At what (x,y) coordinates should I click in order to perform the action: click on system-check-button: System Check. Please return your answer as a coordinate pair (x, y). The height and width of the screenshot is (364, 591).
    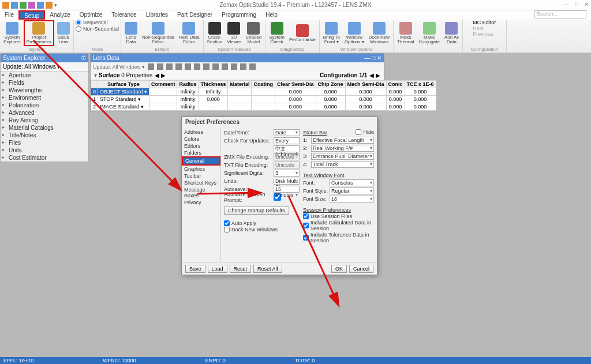
    Looking at the image, I should click on (277, 33).